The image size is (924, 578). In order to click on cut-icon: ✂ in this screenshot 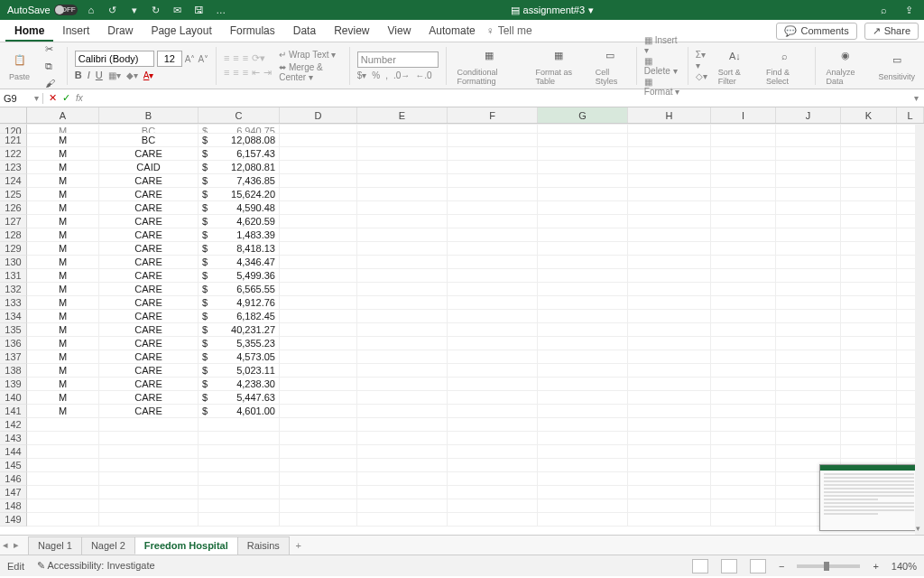, I will do `click(51, 49)`.